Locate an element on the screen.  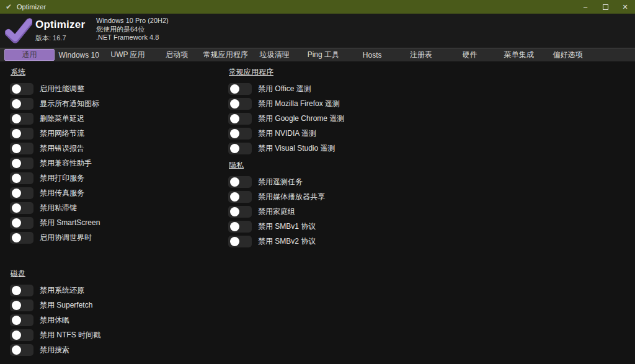
tab-common-apps: 常规应用程序 is located at coordinates (226, 55).